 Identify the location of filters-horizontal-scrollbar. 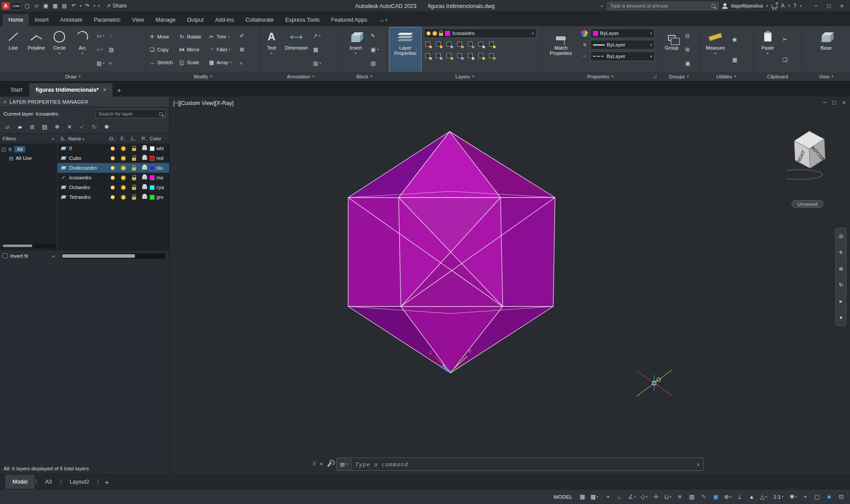
(28, 246).